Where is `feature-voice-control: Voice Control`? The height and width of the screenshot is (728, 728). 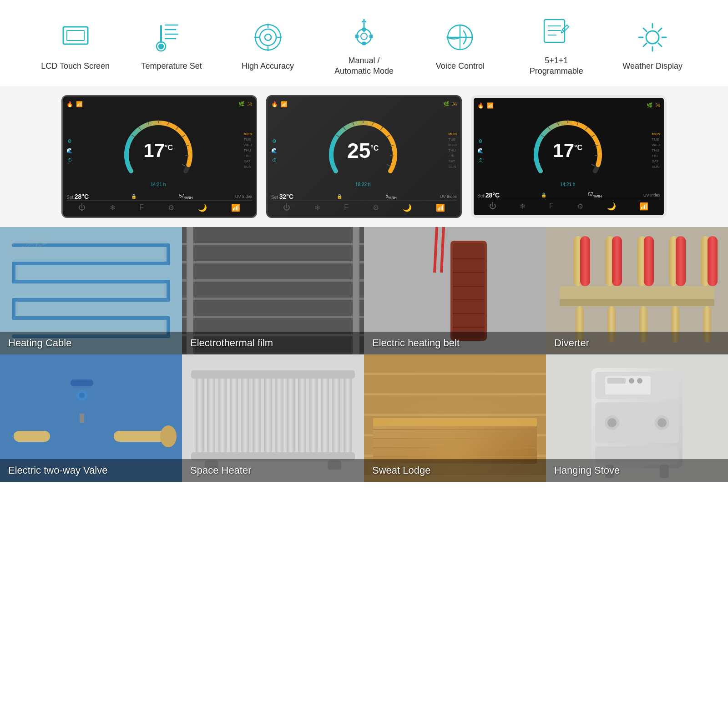
feature-voice-control: Voice Control is located at coordinates (460, 46).